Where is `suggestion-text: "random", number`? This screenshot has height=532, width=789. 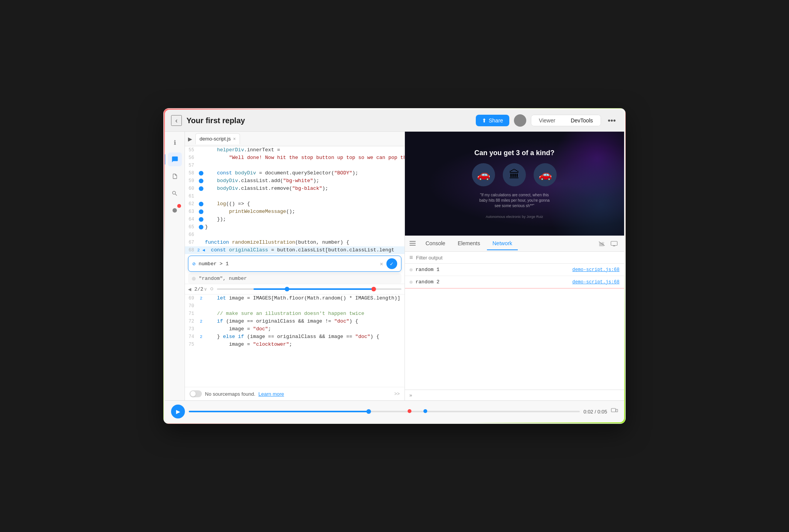 suggestion-text: "random", number is located at coordinates (223, 279).